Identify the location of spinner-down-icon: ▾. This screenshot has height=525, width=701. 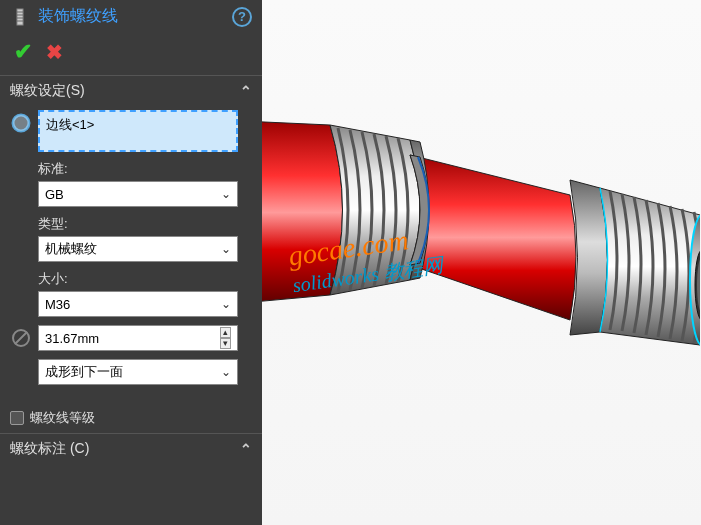
(226, 344).